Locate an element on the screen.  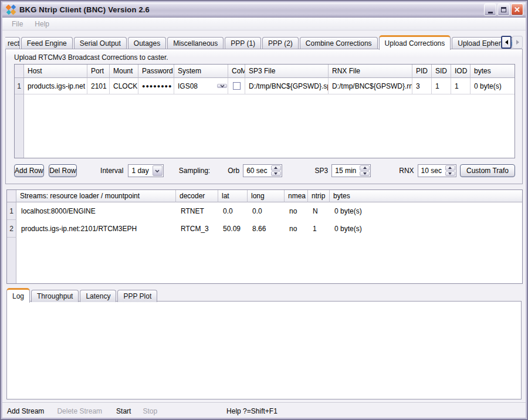
col-header-port: Port is located at coordinates (99, 72).